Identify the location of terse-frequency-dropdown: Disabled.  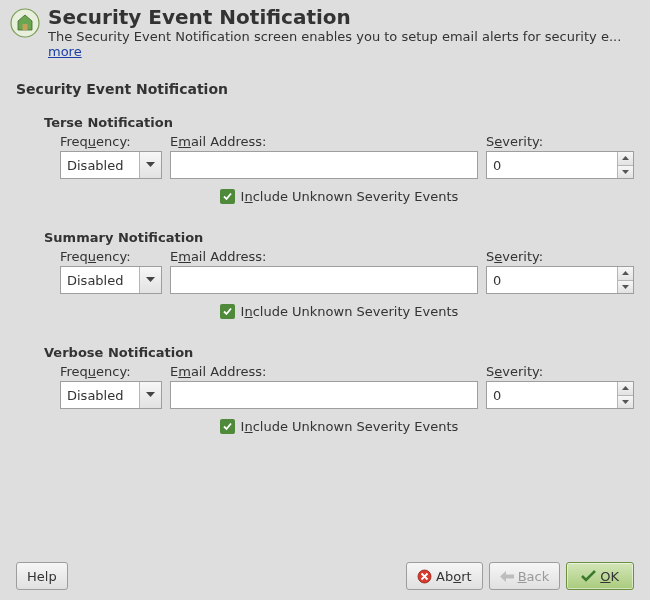
(111, 165).